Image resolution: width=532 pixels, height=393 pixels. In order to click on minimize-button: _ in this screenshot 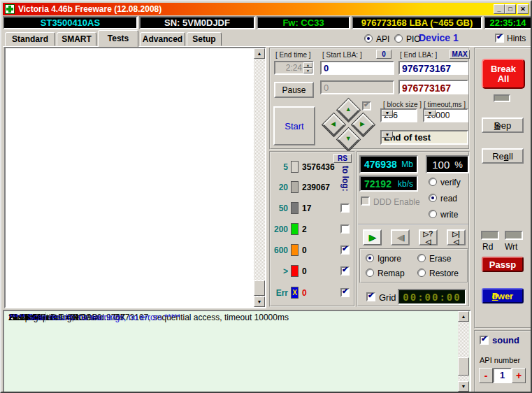, I will do `click(499, 9)`.